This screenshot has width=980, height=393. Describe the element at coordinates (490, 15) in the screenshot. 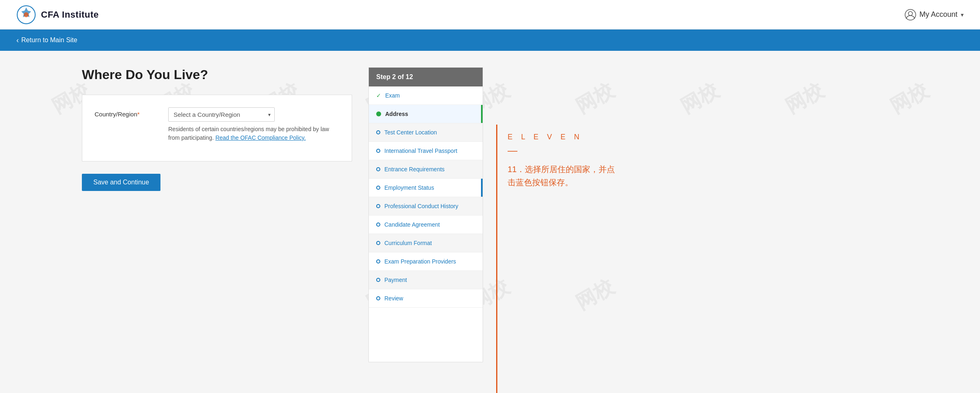

I see `header: CFA Institute My Account ▾` at that location.